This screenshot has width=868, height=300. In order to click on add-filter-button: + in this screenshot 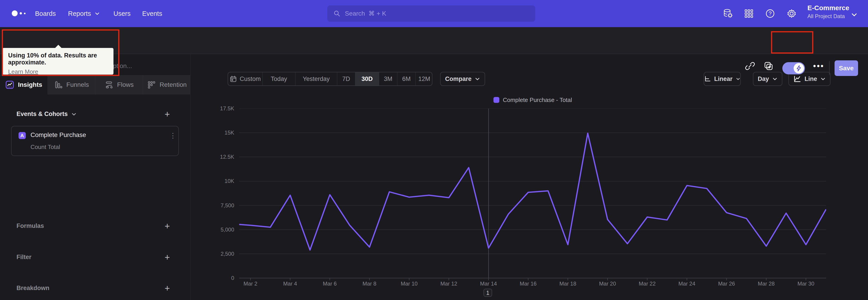, I will do `click(167, 257)`.